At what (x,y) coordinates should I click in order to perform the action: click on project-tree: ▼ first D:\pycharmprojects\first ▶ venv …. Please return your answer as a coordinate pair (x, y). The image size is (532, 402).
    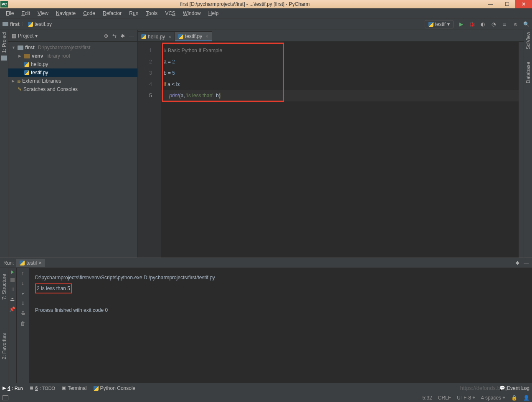
    Looking at the image, I should click on (73, 149).